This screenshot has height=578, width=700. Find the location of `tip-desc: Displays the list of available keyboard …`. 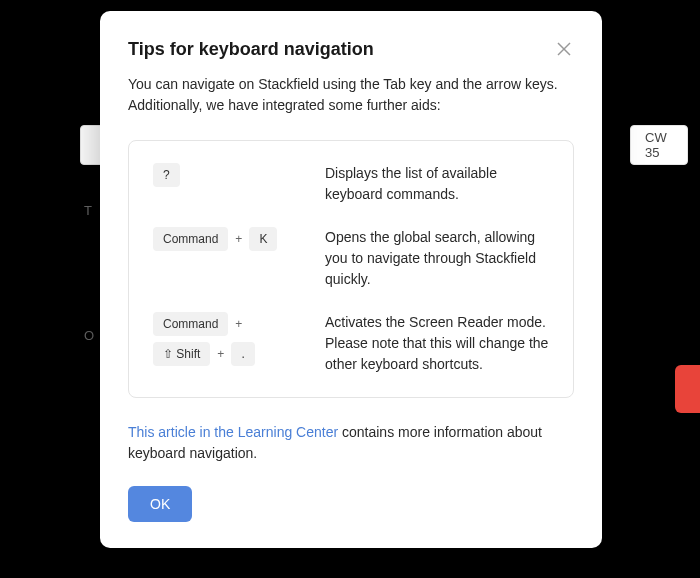

tip-desc: Displays the list of available keyboard … is located at coordinates (437, 184).